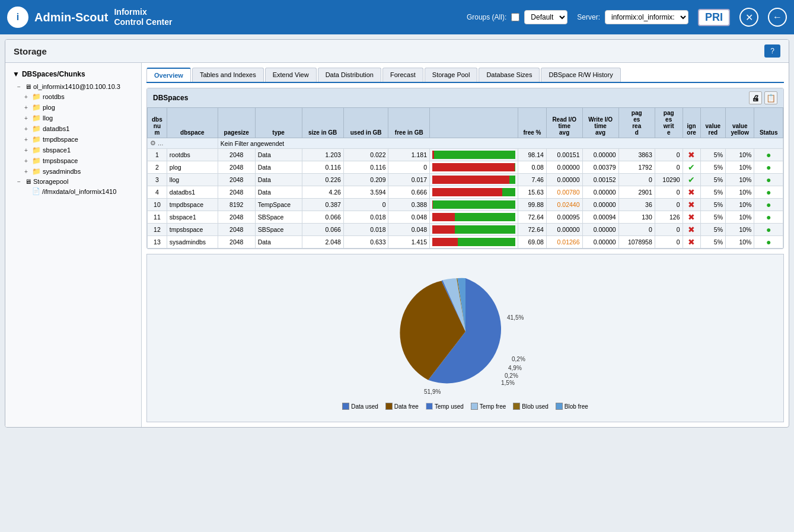 The width and height of the screenshot is (794, 532). I want to click on icc-label: Informix Control Center, so click(143, 17).